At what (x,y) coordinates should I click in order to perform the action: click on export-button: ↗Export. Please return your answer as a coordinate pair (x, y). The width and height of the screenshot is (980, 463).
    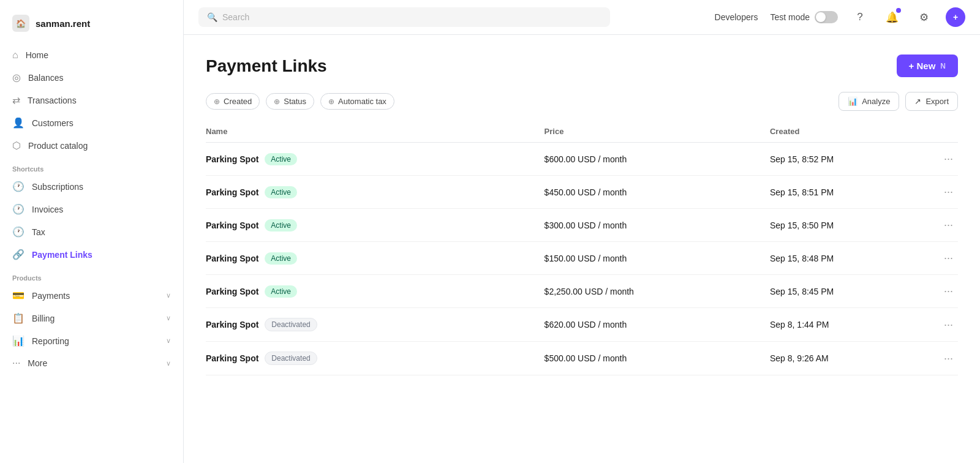
    Looking at the image, I should click on (932, 102).